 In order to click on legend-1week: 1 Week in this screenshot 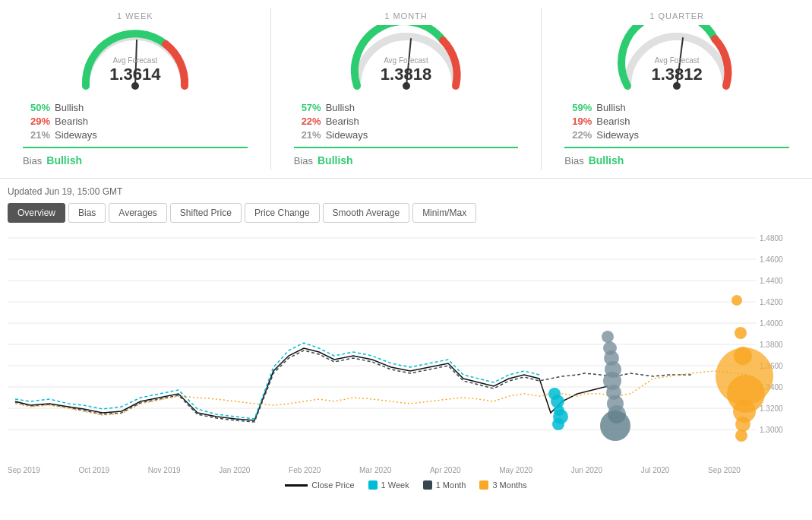, I will do `click(389, 485)`.